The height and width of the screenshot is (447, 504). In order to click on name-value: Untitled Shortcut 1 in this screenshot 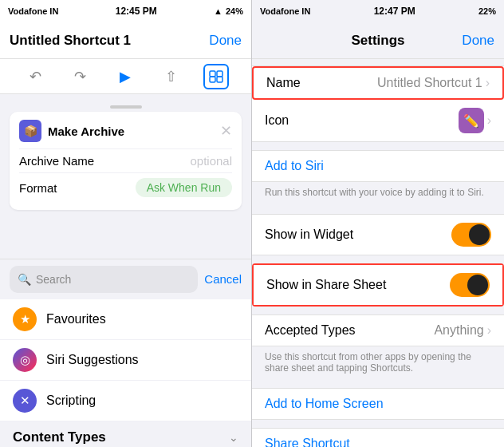, I will do `click(430, 83)`.